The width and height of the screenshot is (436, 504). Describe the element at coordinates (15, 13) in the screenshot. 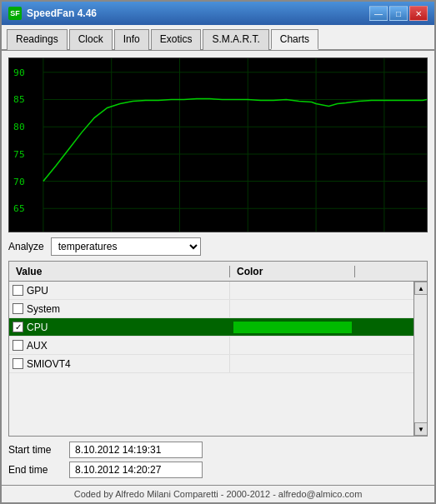

I see `app-icon: SF` at that location.